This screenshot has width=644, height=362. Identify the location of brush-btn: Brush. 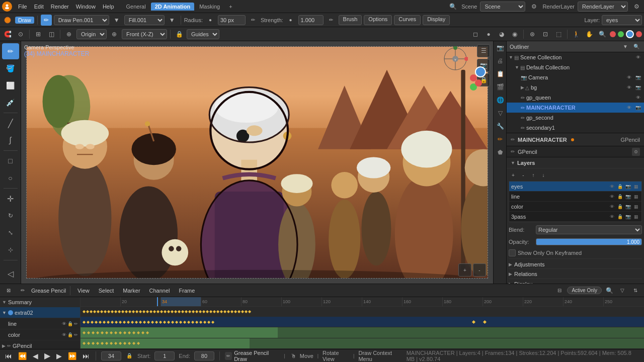
(350, 20).